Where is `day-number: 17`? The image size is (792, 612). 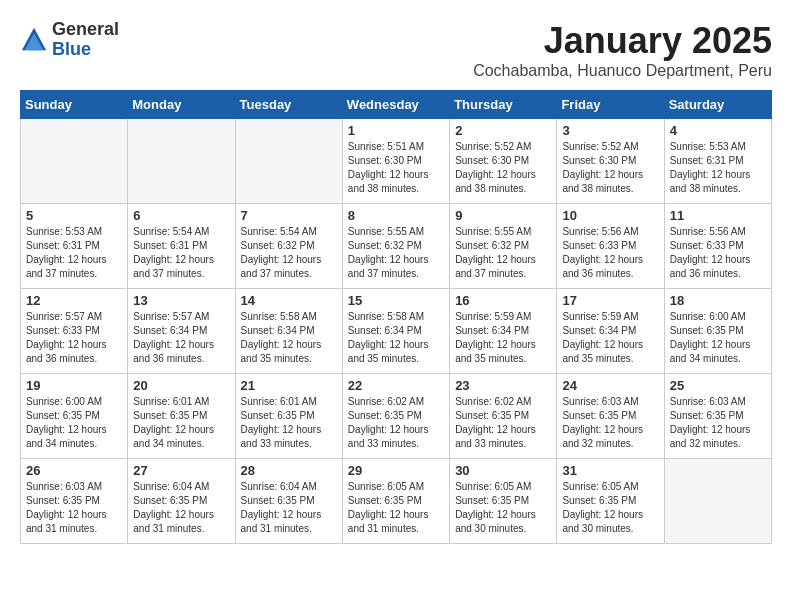
day-number: 17 is located at coordinates (610, 300).